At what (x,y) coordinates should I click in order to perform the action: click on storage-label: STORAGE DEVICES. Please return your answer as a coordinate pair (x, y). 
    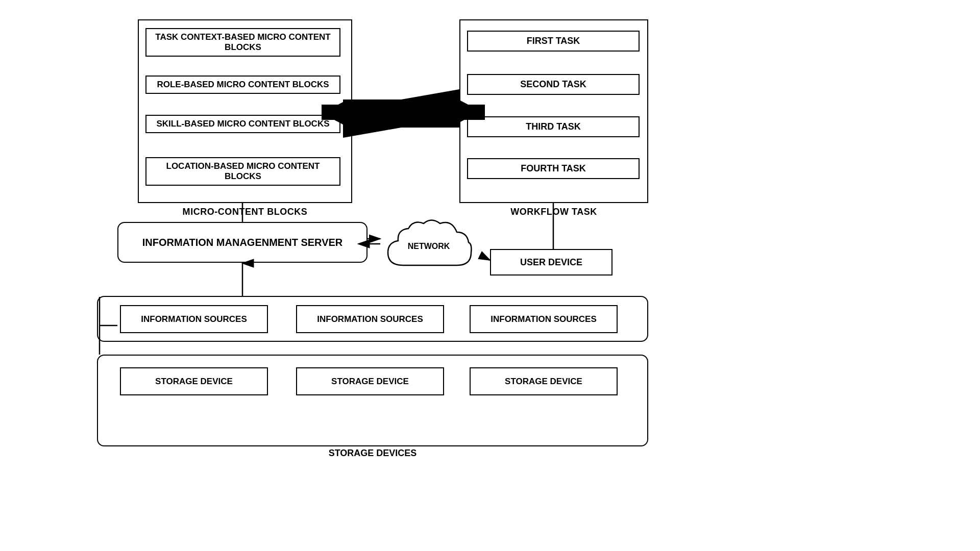
    Looking at the image, I should click on (373, 453).